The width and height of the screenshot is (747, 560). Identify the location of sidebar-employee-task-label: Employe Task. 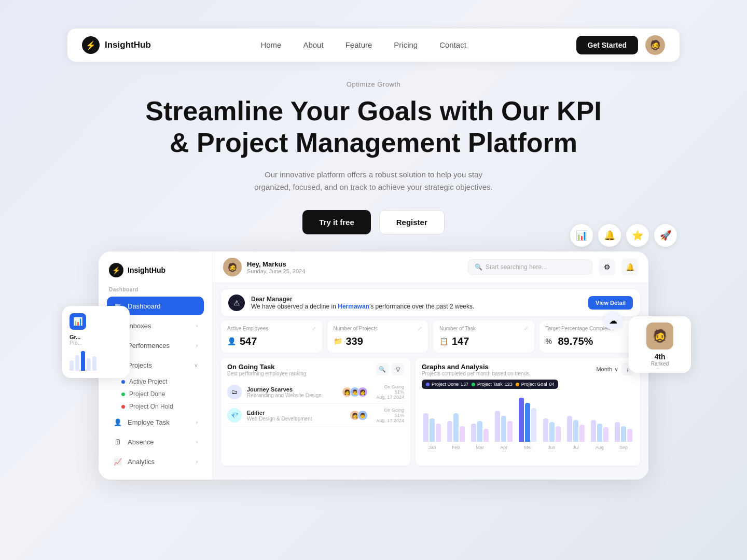
(148, 422).